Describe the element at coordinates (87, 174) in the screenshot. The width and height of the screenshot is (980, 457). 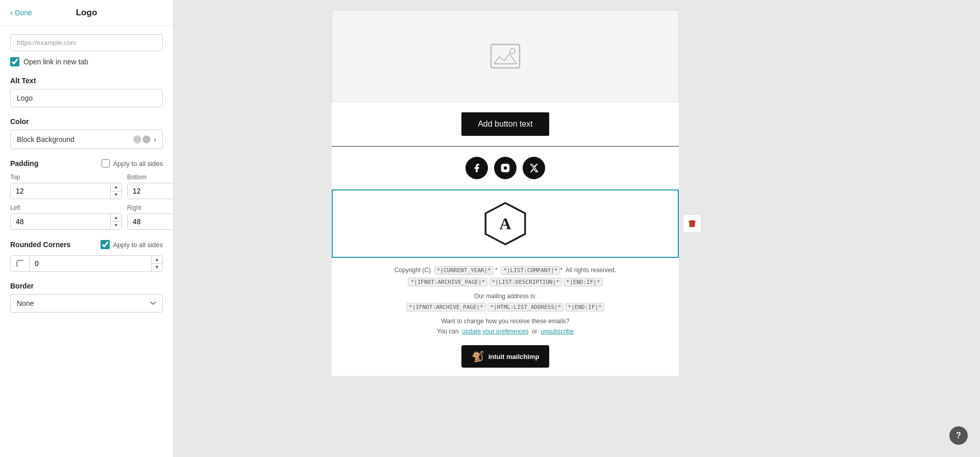
I see `panel-content: Open link in new tab Alt Text Color Bloc…` at that location.